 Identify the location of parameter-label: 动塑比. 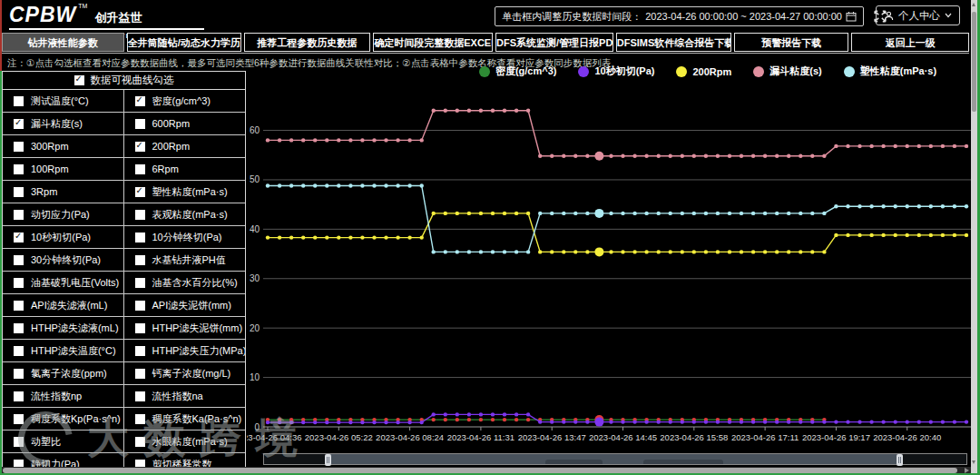
(45, 441).